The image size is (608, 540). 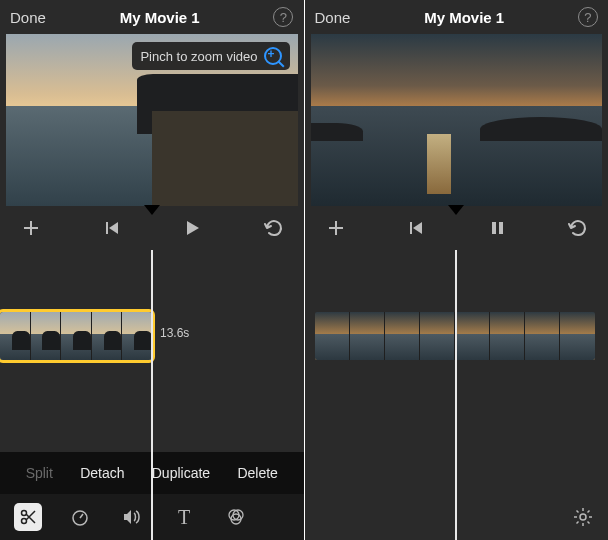 I want to click on scissors-tool, so click(x=28, y=517).